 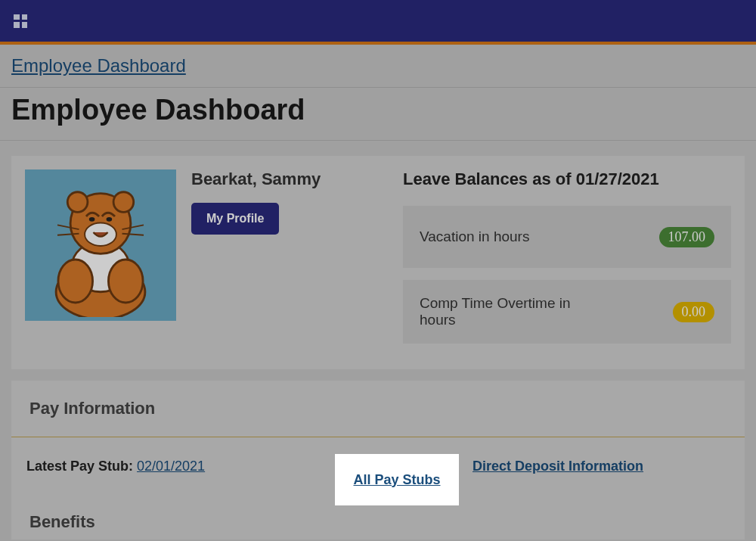 I want to click on pay-info-header: Pay Information, so click(x=378, y=409).